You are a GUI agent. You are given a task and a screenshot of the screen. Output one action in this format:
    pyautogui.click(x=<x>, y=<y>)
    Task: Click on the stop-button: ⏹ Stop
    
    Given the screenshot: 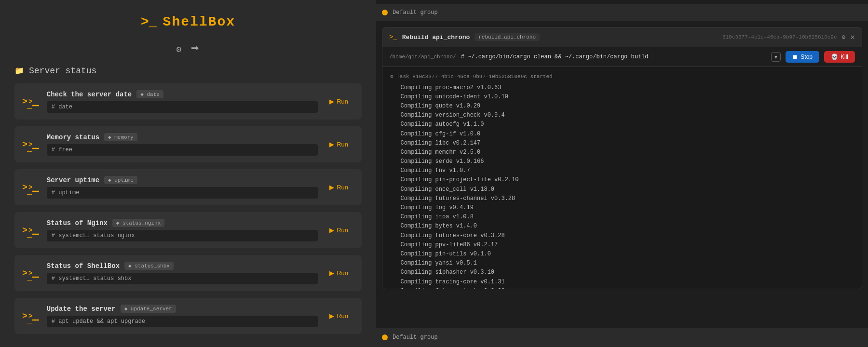 What is the action you would take?
    pyautogui.click(x=802, y=57)
    